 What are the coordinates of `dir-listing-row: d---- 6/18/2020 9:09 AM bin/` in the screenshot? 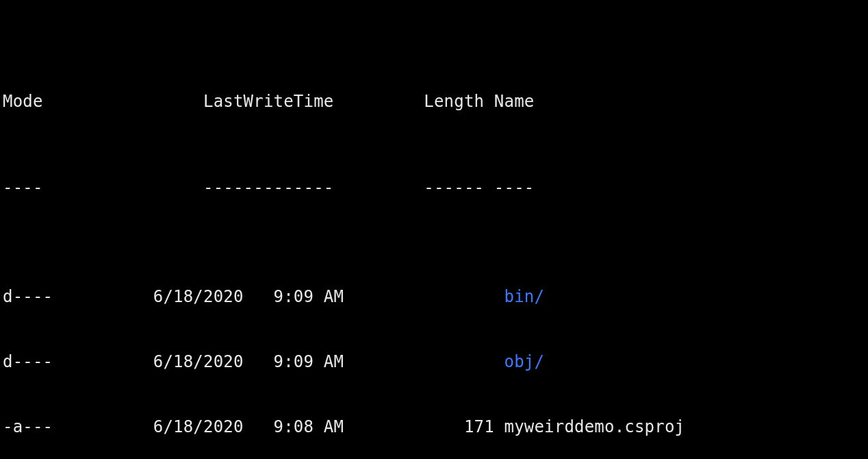 It's located at (434, 297).